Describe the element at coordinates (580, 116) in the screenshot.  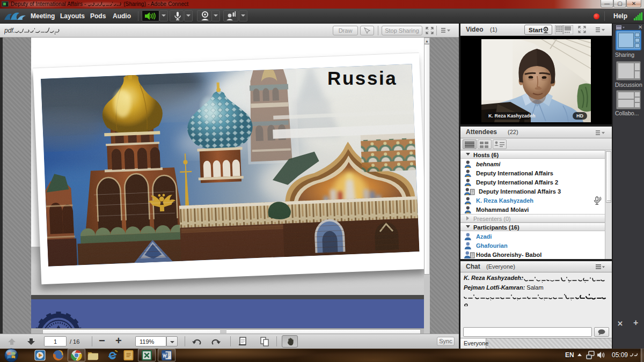
I see `svg-text: HD` at that location.